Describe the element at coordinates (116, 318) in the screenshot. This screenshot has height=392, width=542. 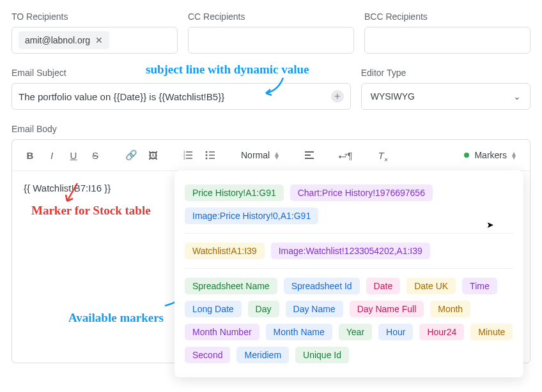
I see `annotation-available: Available markers` at that location.